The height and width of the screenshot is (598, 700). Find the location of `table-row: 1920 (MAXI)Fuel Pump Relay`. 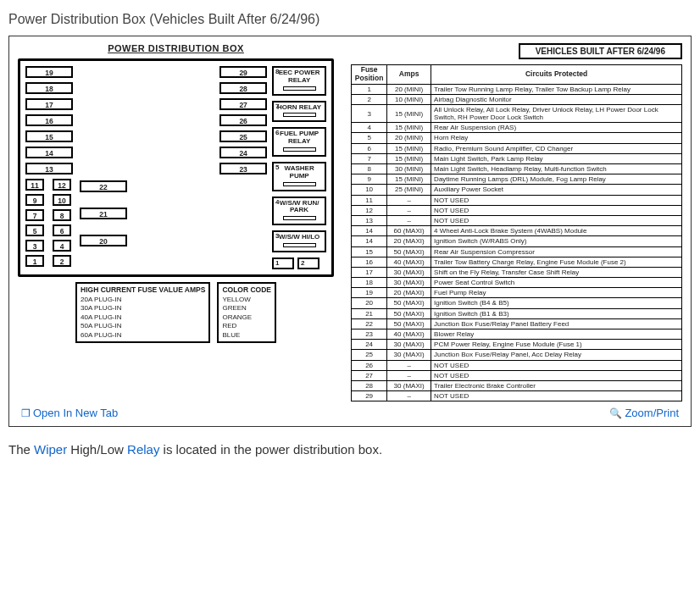

table-row: 1920 (MAXI)Fuel Pump Relay is located at coordinates (517, 293).